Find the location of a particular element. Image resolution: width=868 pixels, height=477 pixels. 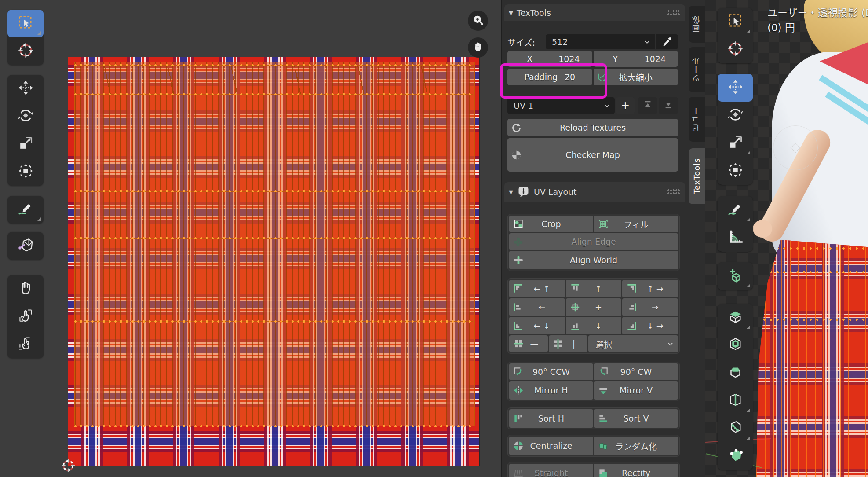

chevron-down-icon is located at coordinates (670, 344).